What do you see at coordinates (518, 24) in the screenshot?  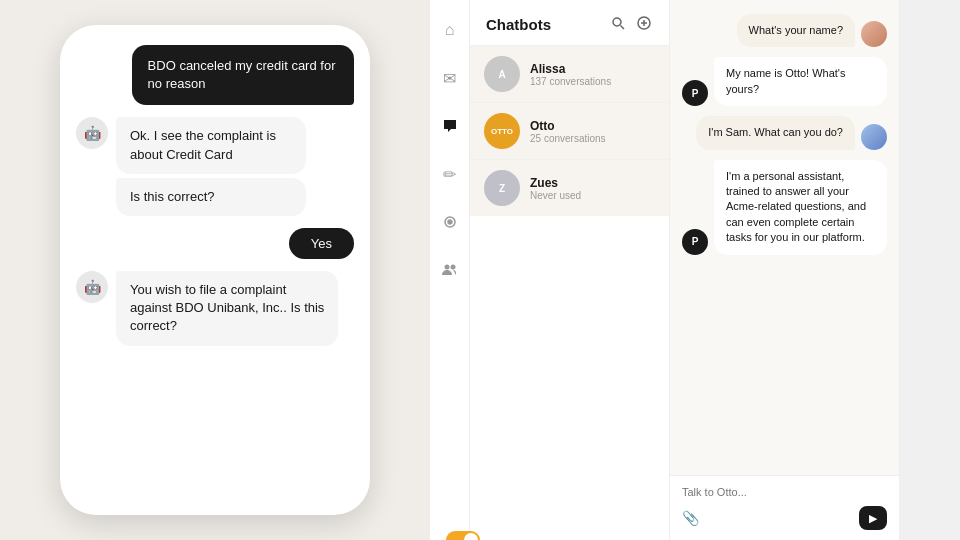 I see `chatbots-title: Chatbots` at bounding box center [518, 24].